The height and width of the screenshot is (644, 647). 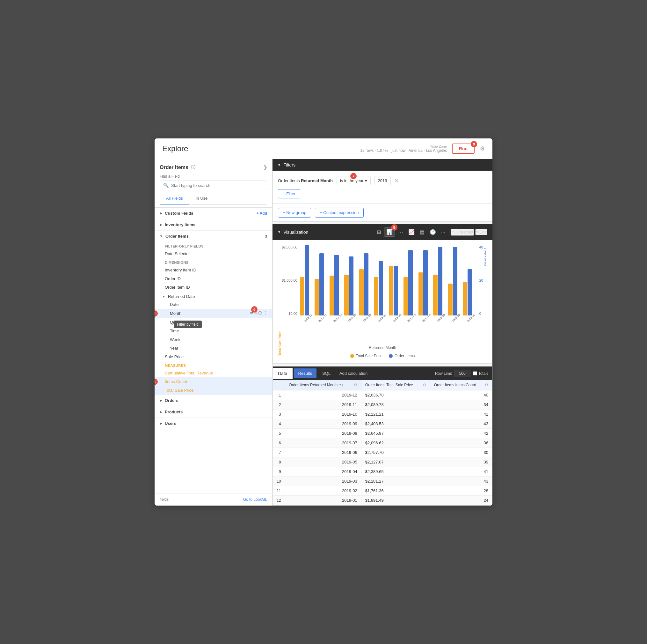 I want to click on group-header-orders: ▶ Orders, so click(x=214, y=401).